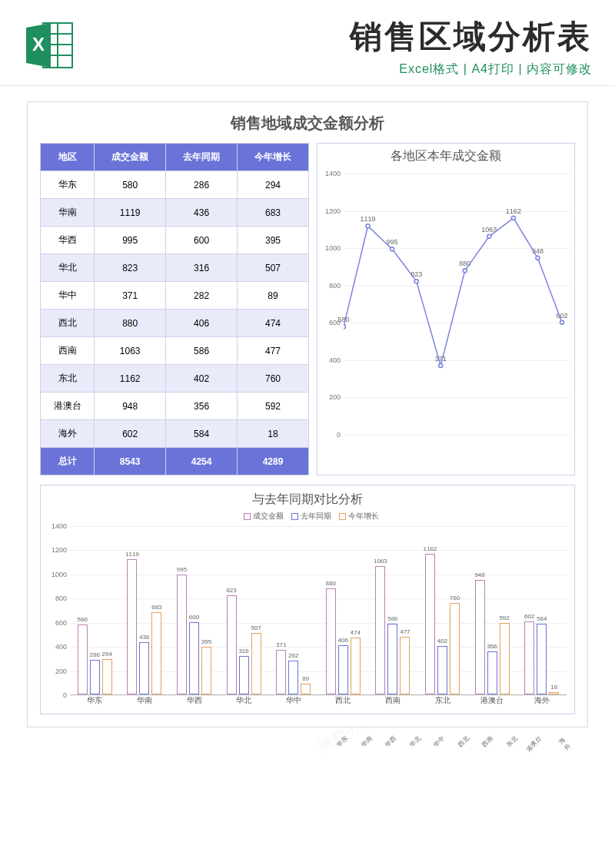  I want to click on table-header: 今年增长, so click(274, 157).